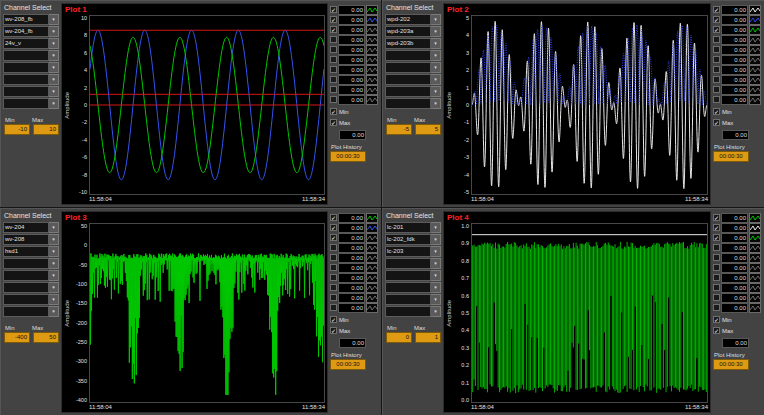 The height and width of the screenshot is (415, 764). What do you see at coordinates (413, 252) in the screenshot?
I see `channel-dropdown: lc-203▾` at bounding box center [413, 252].